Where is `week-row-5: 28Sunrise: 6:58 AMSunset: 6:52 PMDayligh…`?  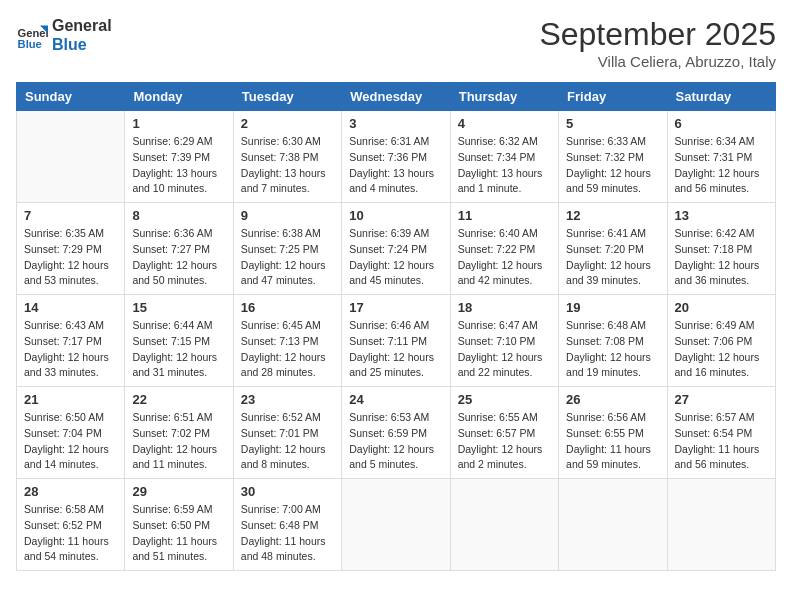 week-row-5: 28Sunrise: 6:58 AMSunset: 6:52 PMDayligh… is located at coordinates (396, 525).